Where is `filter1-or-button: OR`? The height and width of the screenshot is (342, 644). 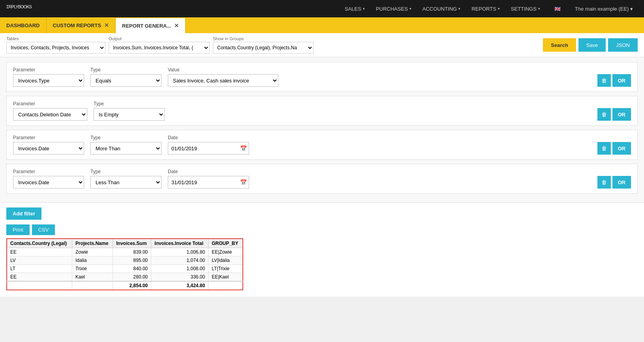
filter1-or-button: OR is located at coordinates (622, 80).